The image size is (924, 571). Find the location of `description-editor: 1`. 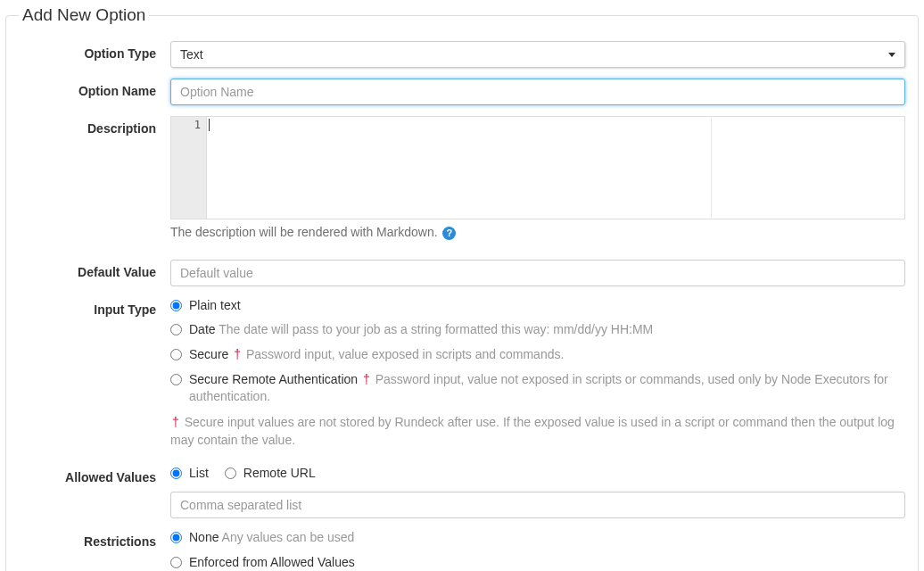

description-editor: 1 is located at coordinates (538, 168).